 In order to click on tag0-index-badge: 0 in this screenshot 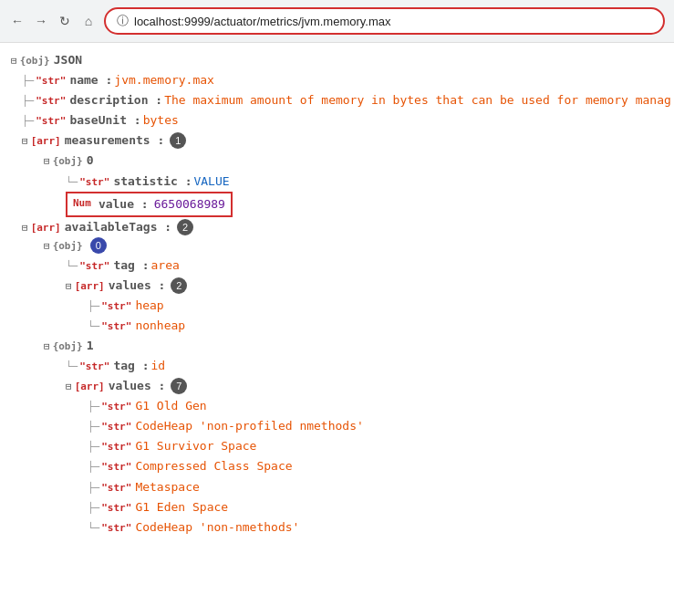, I will do `click(99, 245)`.